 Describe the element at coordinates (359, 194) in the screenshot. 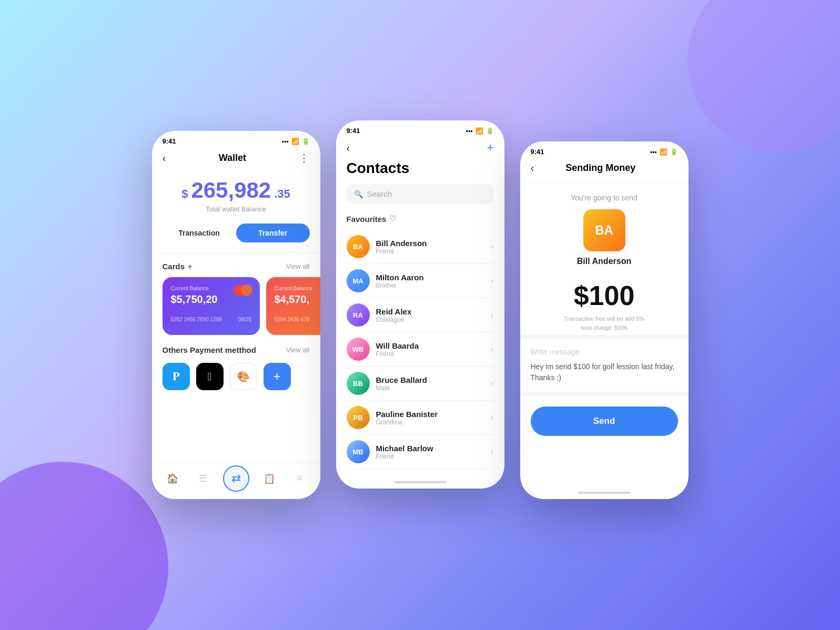

I see `search-icon: 🔍` at that location.